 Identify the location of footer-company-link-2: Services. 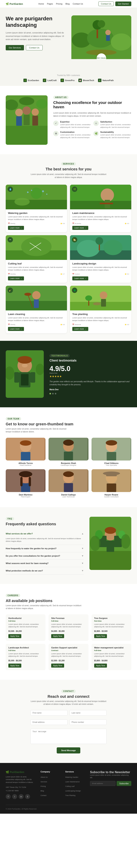
(44, 782).